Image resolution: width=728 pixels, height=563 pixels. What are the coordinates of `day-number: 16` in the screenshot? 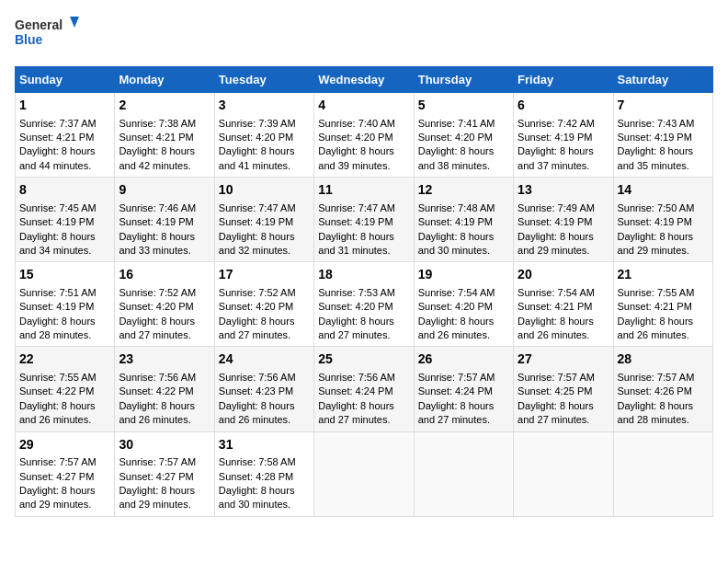 It's located at (164, 275).